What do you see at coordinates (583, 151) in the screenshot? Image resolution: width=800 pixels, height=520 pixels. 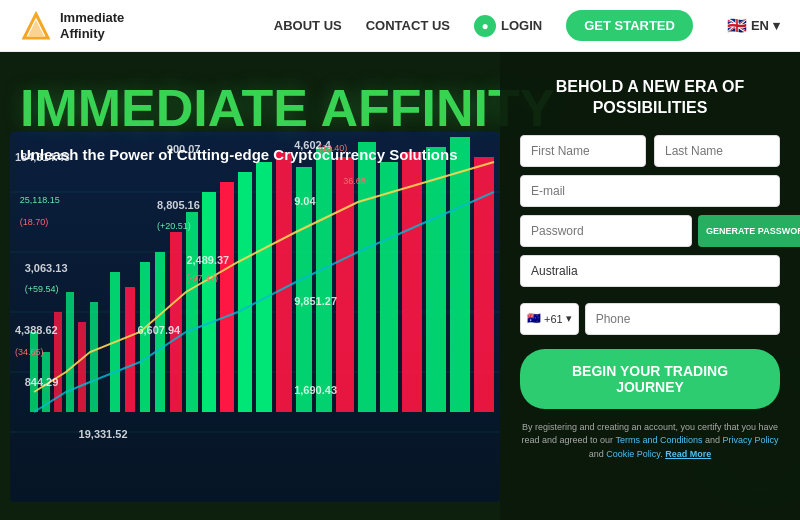 I see `first-name-input` at bounding box center [583, 151].